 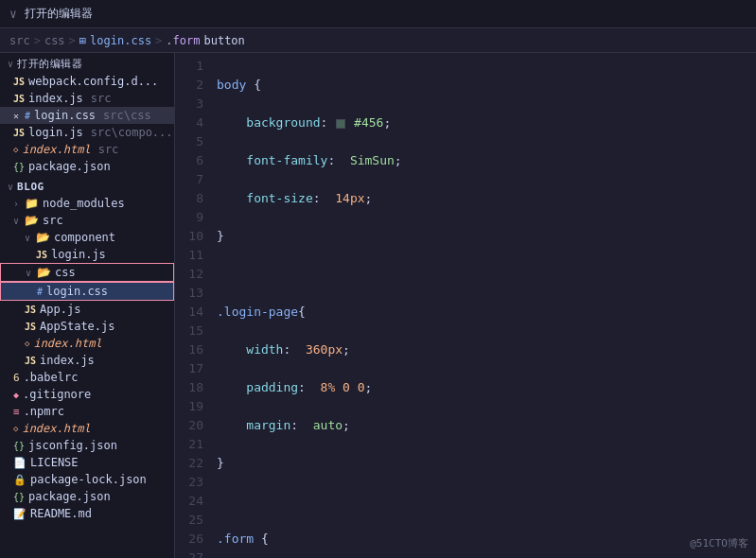 What do you see at coordinates (87, 237) in the screenshot?
I see `sidebar-item-component: ∨ 📂 component` at bounding box center [87, 237].